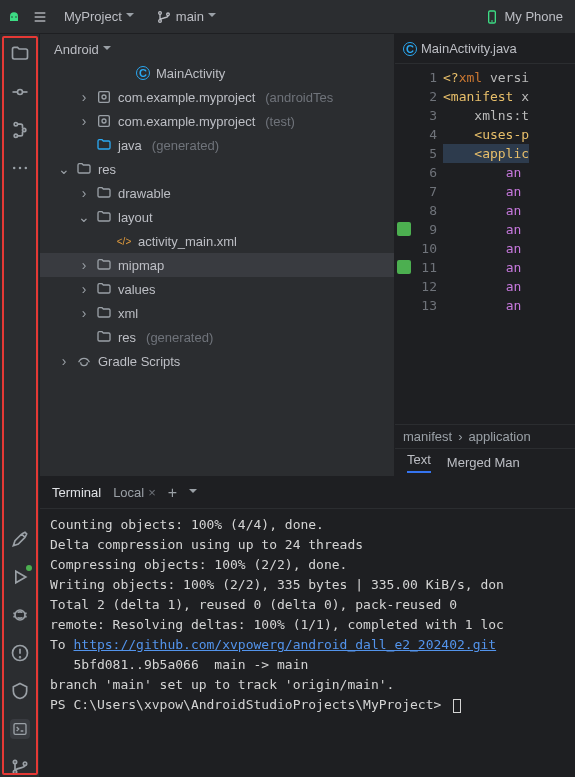  Describe the element at coordinates (186, 17) in the screenshot. I see `branch-selector: main` at that location.